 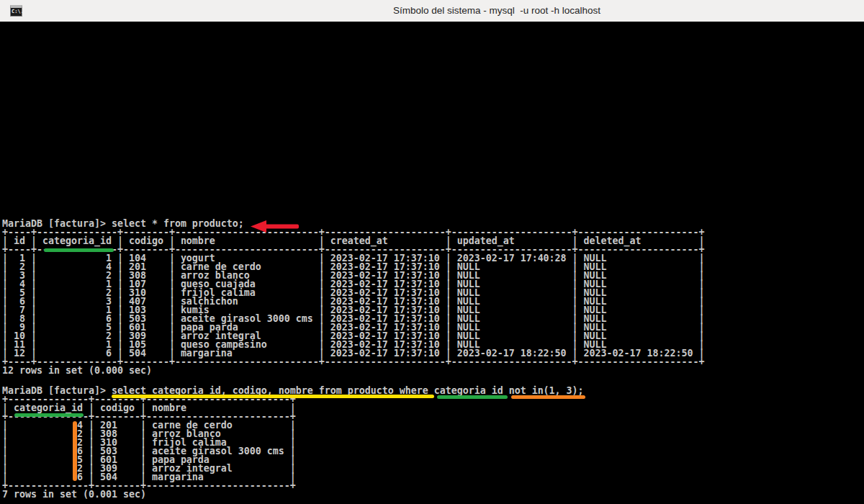 What do you see at coordinates (75, 451) in the screenshot?
I see `orange-bar-table2-values` at bounding box center [75, 451].